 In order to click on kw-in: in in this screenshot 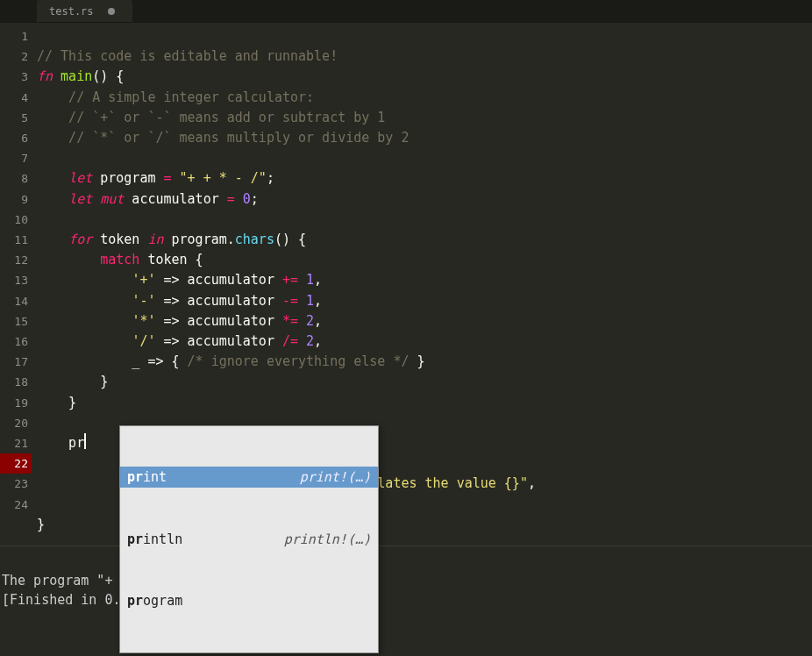, I will do `click(155, 239)`.